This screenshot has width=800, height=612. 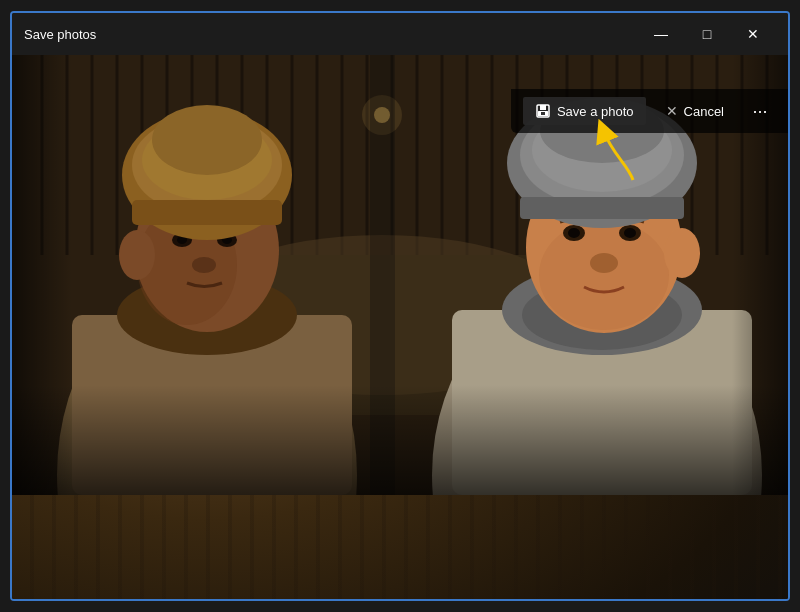 What do you see at coordinates (543, 111) in the screenshot?
I see `save-photo-icon` at bounding box center [543, 111].